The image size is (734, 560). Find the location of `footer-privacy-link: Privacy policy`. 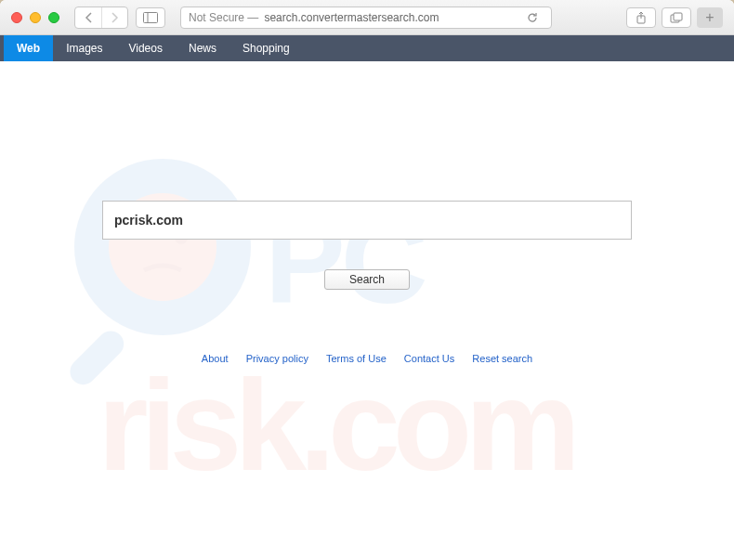

footer-privacy-link: Privacy policy is located at coordinates (277, 358).